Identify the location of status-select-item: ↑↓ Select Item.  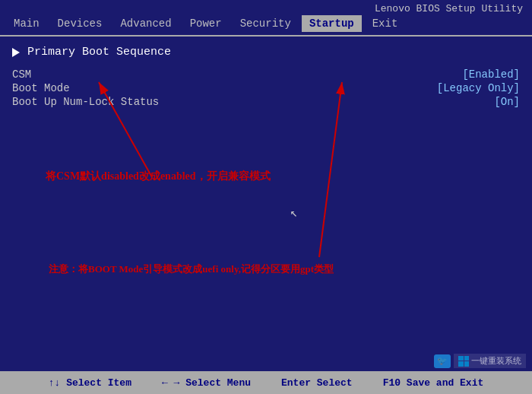
(90, 383).